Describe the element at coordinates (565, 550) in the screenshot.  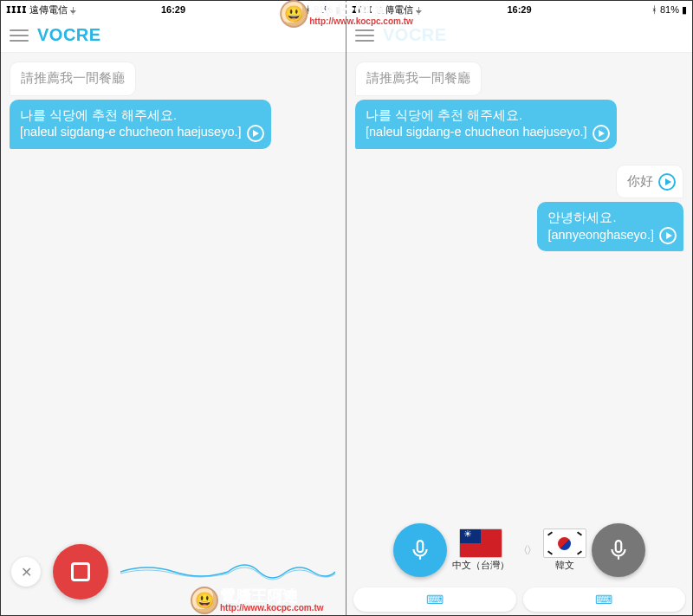
I see `target-language: 韓文` at that location.